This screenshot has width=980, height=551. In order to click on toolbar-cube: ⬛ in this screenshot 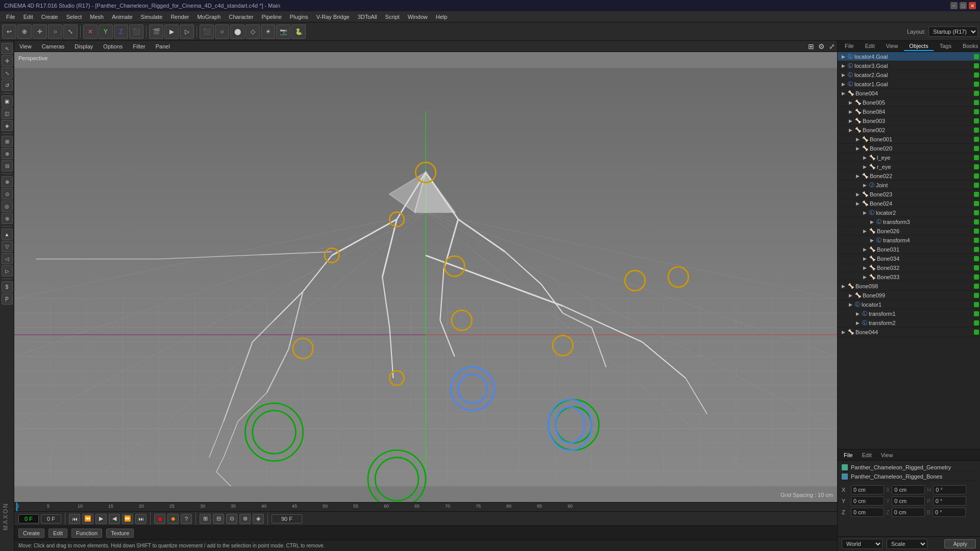, I will do `click(207, 32)`.